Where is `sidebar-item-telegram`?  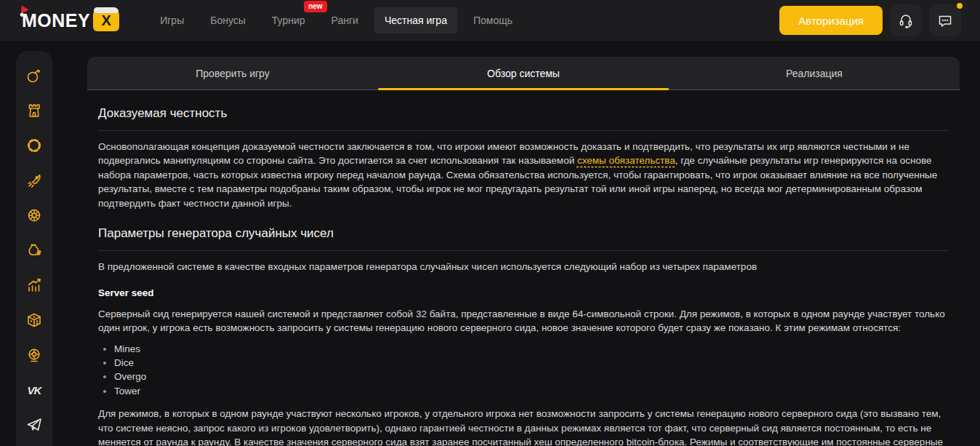
sidebar-item-telegram is located at coordinates (34, 425).